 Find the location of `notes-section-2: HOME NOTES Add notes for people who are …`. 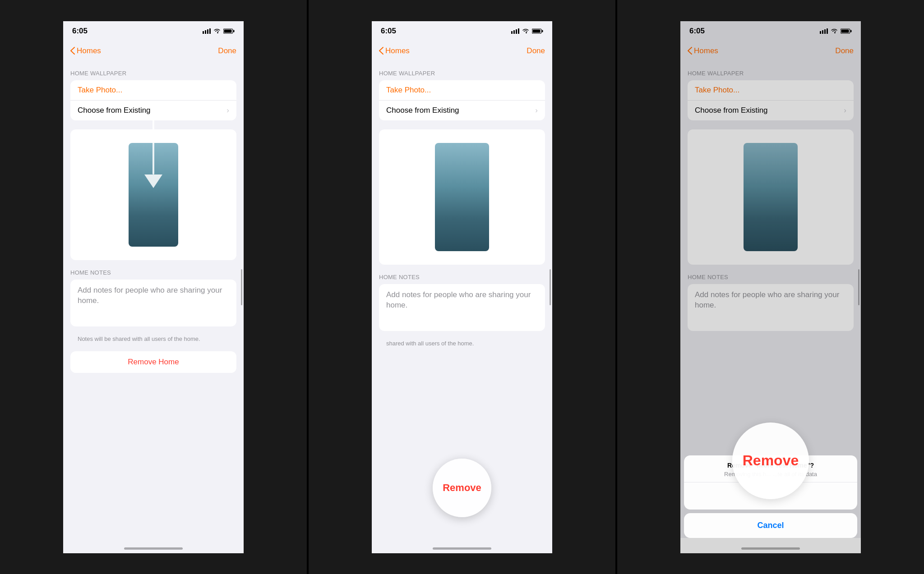

notes-section-2: HOME NOTES Add notes for people who are … is located at coordinates (462, 302).